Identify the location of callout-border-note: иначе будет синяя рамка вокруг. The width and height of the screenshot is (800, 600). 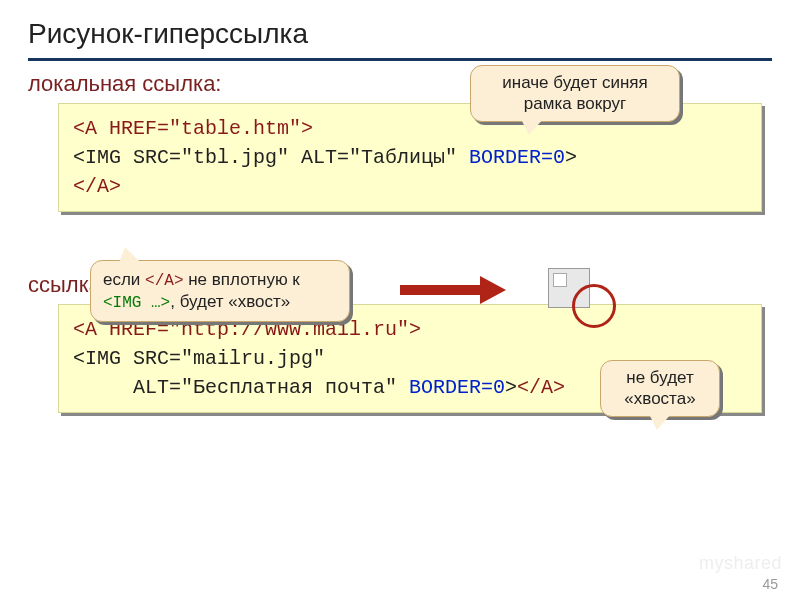
(575, 94).